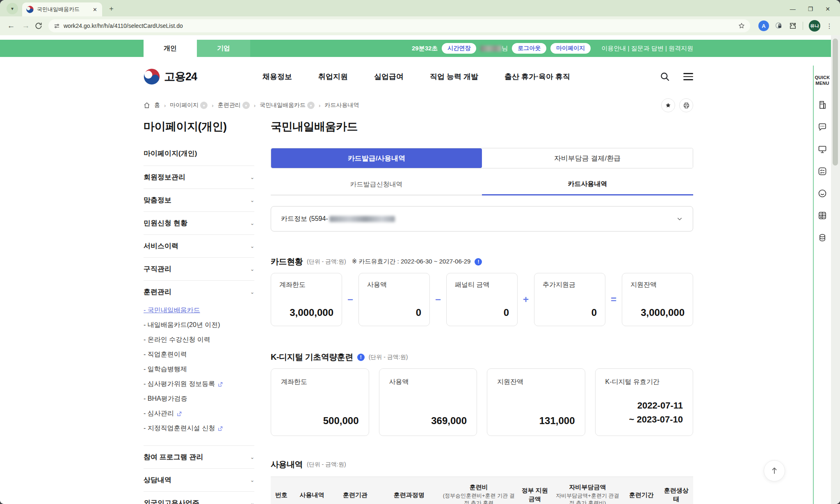  I want to click on logout-button: 로그아웃, so click(529, 48).